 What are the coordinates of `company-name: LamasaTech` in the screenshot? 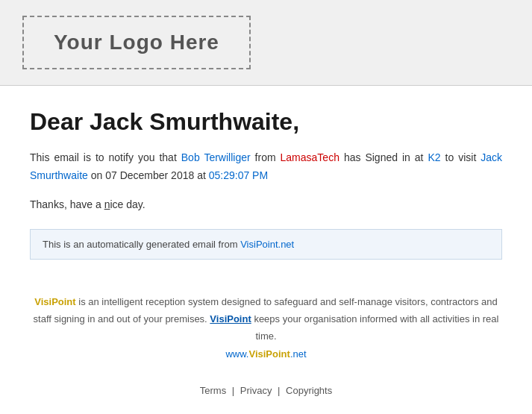 It's located at (310, 157).